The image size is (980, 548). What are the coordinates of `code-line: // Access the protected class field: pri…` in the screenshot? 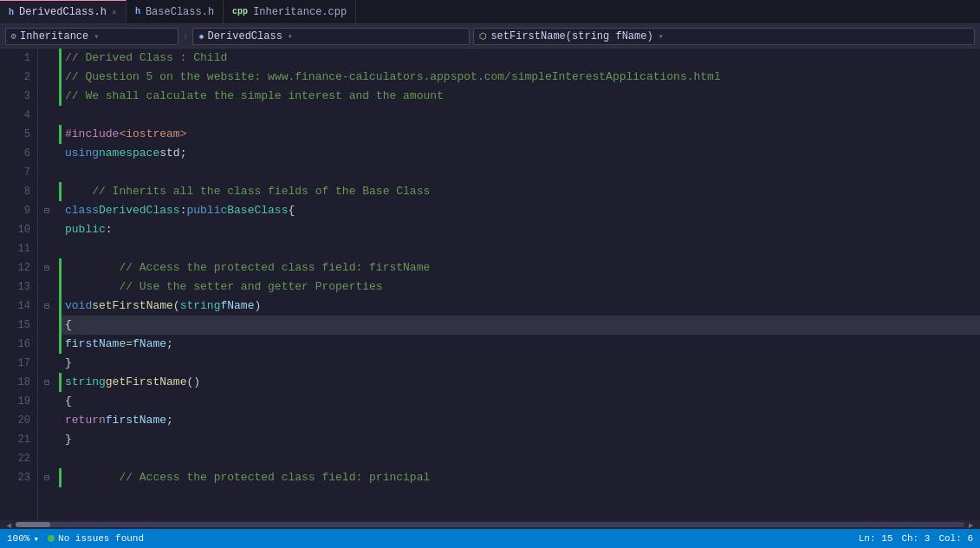 It's located at (520, 478).